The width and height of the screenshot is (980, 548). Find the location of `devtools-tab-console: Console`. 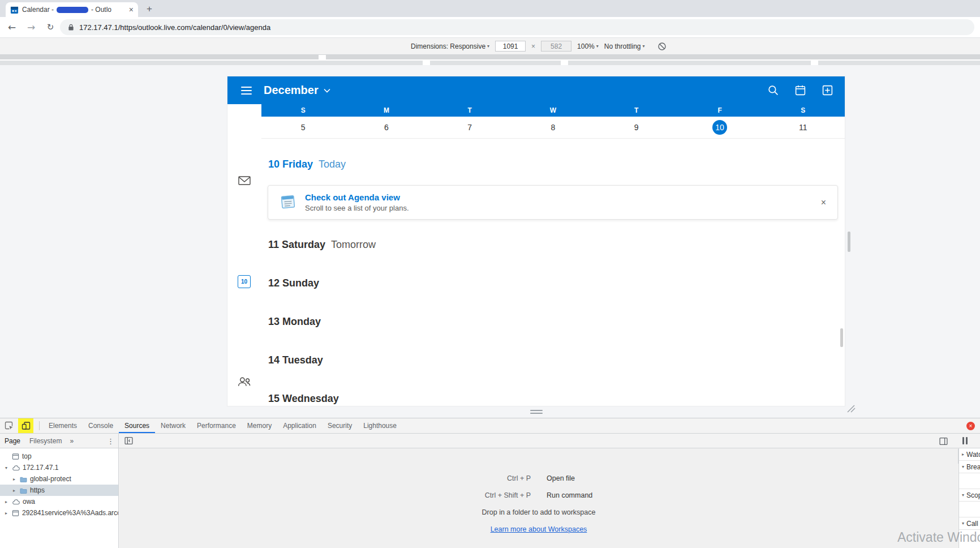

devtools-tab-console: Console is located at coordinates (101, 426).